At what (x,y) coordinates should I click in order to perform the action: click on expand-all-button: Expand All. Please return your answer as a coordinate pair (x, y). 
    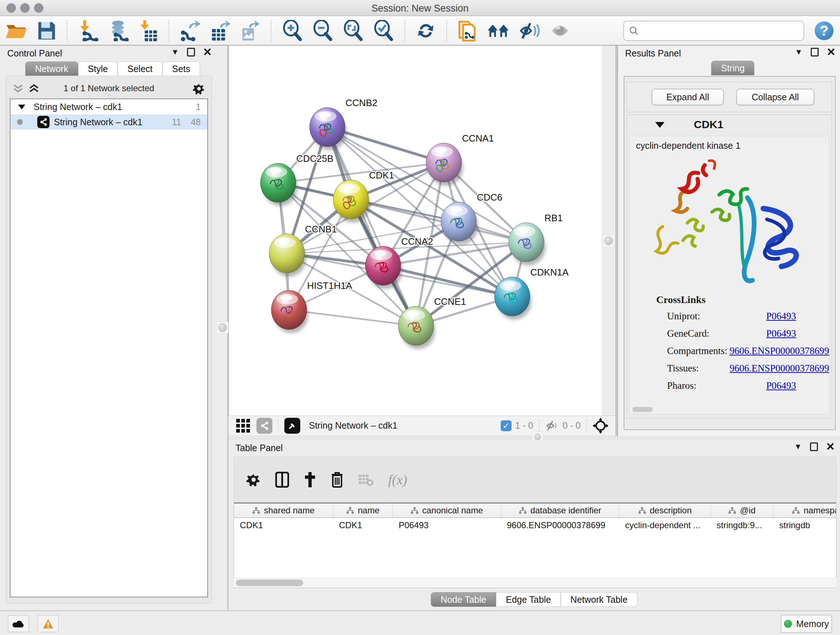
    Looking at the image, I should click on (688, 97).